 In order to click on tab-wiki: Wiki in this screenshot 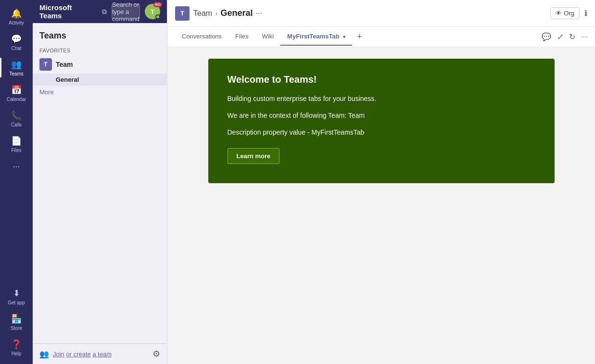, I will do `click(268, 37)`.